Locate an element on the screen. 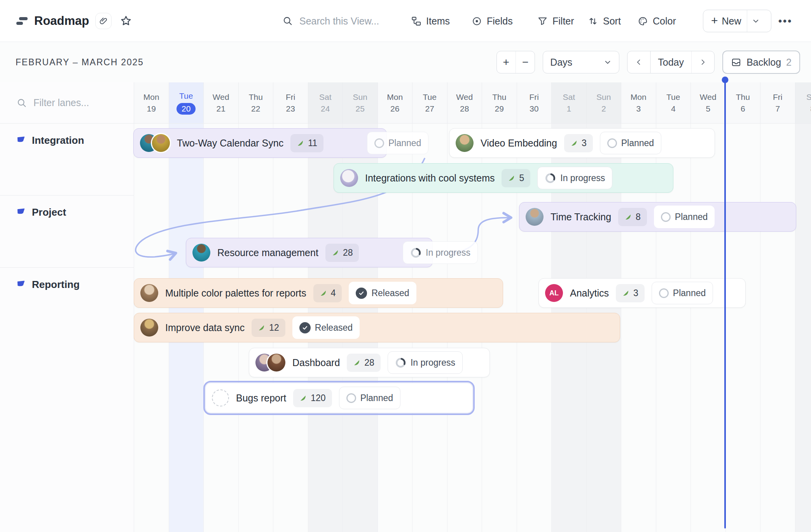 The height and width of the screenshot is (532, 811). lane-filter-placeholder: Filter lanes... is located at coordinates (61, 103).